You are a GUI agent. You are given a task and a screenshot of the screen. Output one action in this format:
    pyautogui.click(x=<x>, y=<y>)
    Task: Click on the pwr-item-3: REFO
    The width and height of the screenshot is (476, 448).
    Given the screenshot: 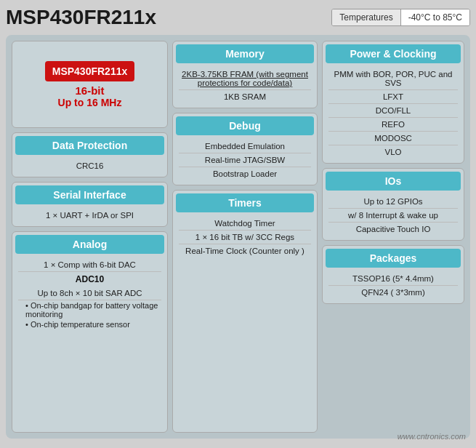 What is the action you would take?
    pyautogui.click(x=393, y=125)
    